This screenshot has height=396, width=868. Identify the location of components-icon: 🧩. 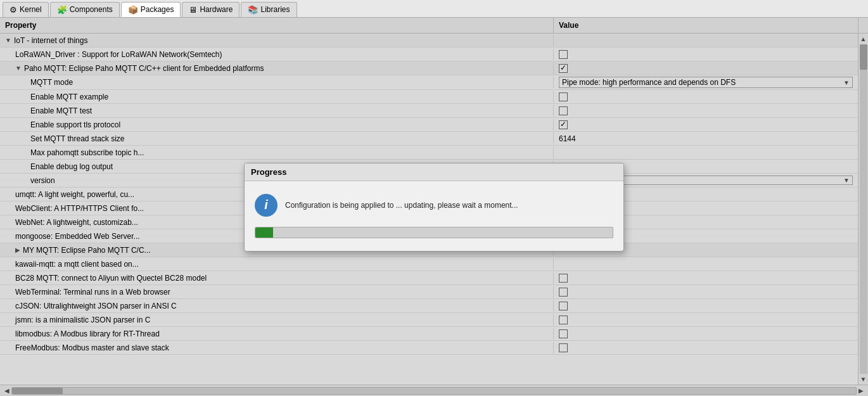
(62, 10).